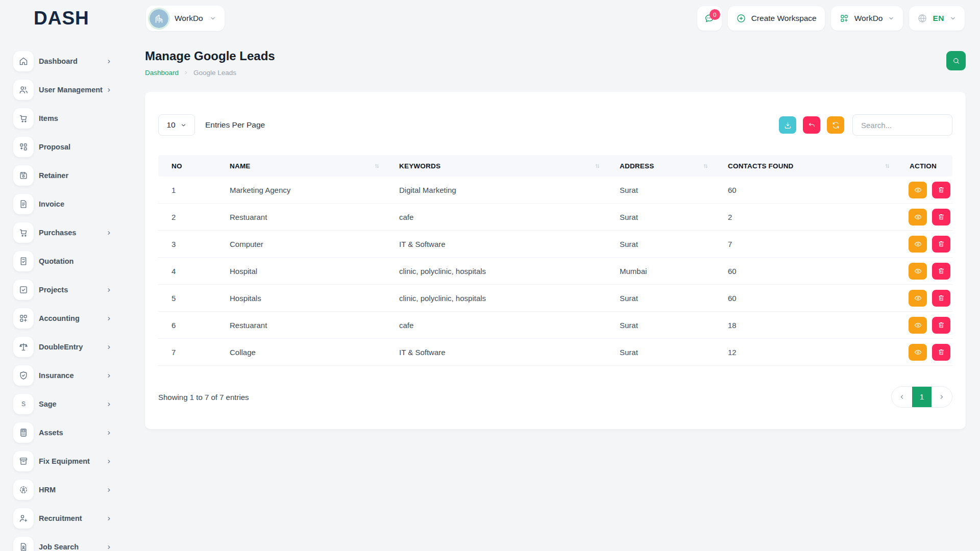  I want to click on sidebar-item-label: Projects, so click(53, 290).